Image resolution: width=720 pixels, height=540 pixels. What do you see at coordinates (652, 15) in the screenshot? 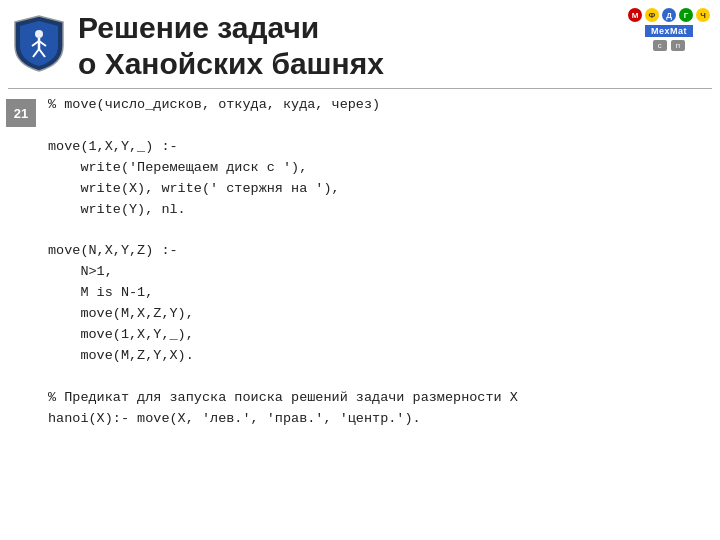
I see `dot-2: Ф` at bounding box center [652, 15].